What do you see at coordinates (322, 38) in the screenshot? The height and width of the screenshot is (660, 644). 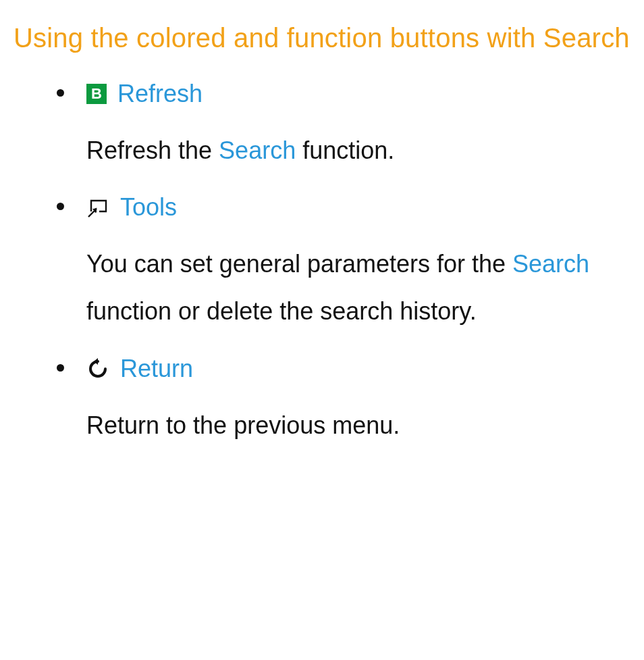 I see `section-heading: Using the colored and function buttons w…` at bounding box center [322, 38].